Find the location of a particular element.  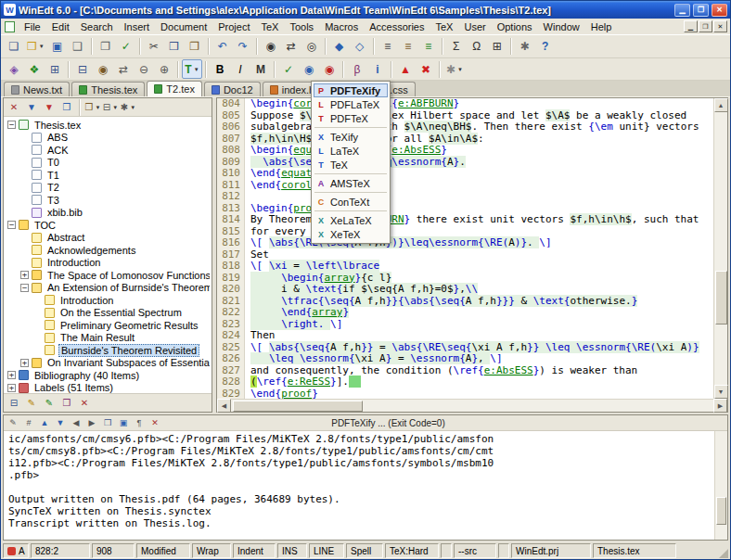

status-line-mode: LINE is located at coordinates (327, 551).